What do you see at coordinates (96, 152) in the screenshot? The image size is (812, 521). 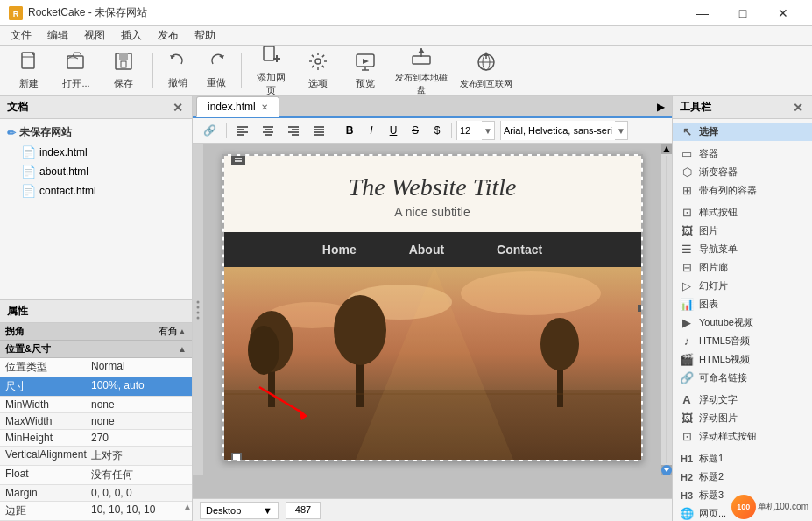 I see `doc-index: 📄 index.html` at bounding box center [96, 152].